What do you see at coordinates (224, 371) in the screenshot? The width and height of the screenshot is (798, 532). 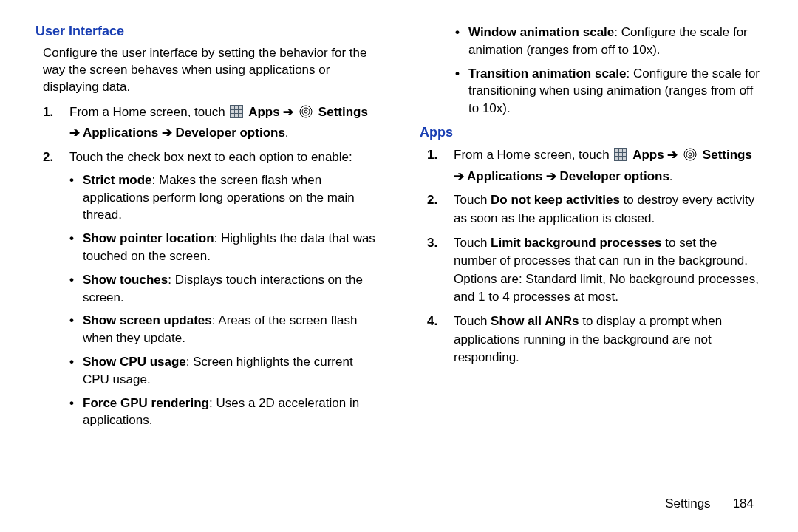 I see `bullet-cpu-usage: Show CPU usage: Screen highlights the cu…` at bounding box center [224, 371].